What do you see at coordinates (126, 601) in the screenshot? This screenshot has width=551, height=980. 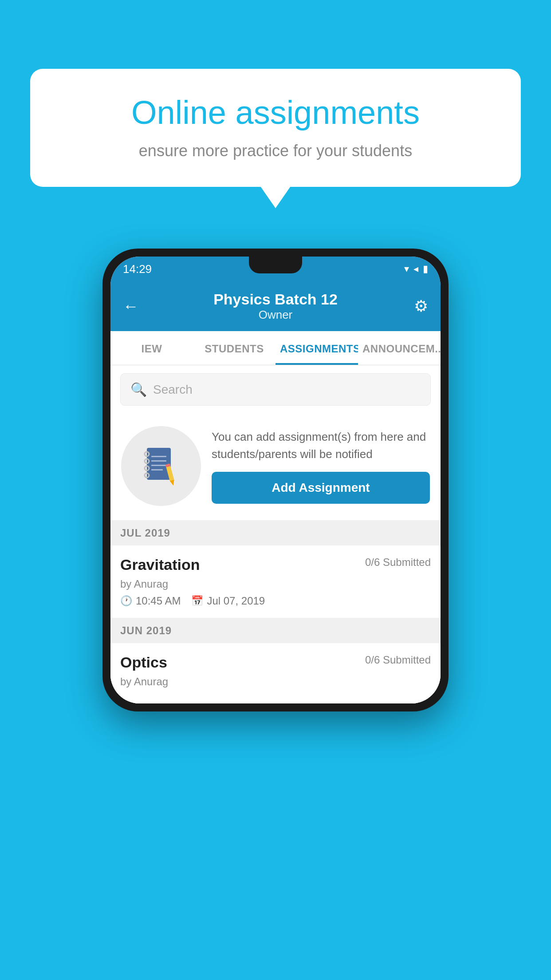 I see `clock-icon: 🕐` at bounding box center [126, 601].